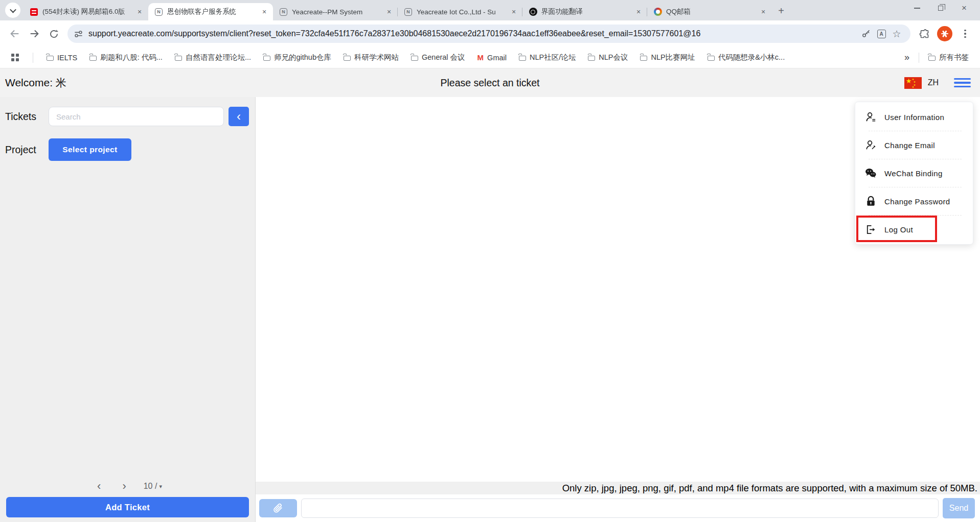 This screenshot has width=980, height=522. I want to click on bookmark-label: Gmail, so click(497, 58).